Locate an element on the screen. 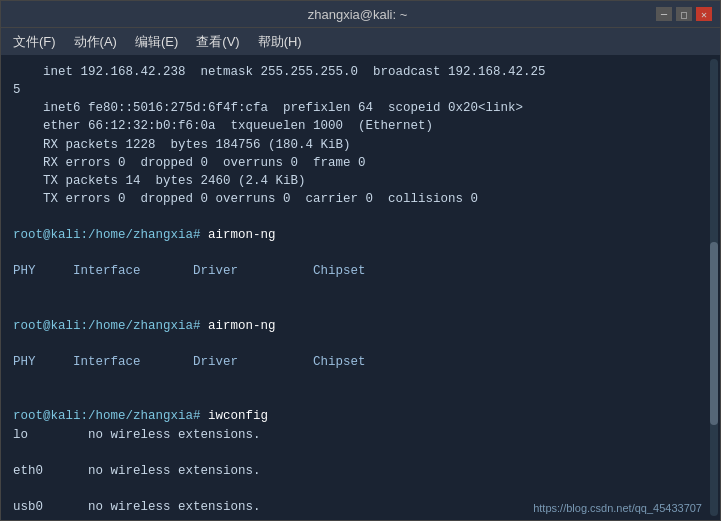  menu-file: 文件(F) is located at coordinates (34, 42).